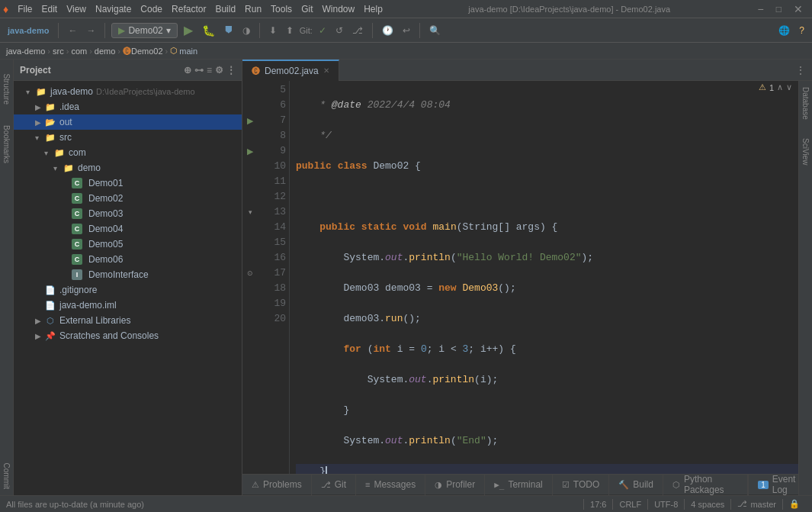 The height and width of the screenshot is (512, 812). Describe the element at coordinates (794, 504) in the screenshot. I see `lock-icon: 🔒` at that location.